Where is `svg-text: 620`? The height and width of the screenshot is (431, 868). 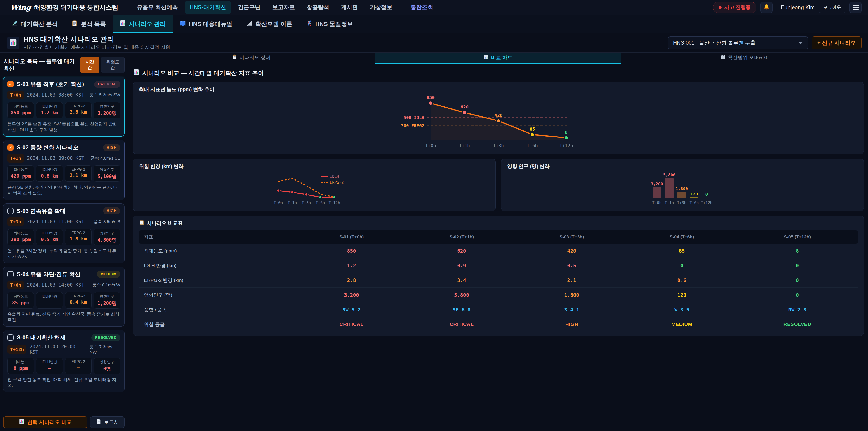 svg-text: 620 is located at coordinates (464, 107).